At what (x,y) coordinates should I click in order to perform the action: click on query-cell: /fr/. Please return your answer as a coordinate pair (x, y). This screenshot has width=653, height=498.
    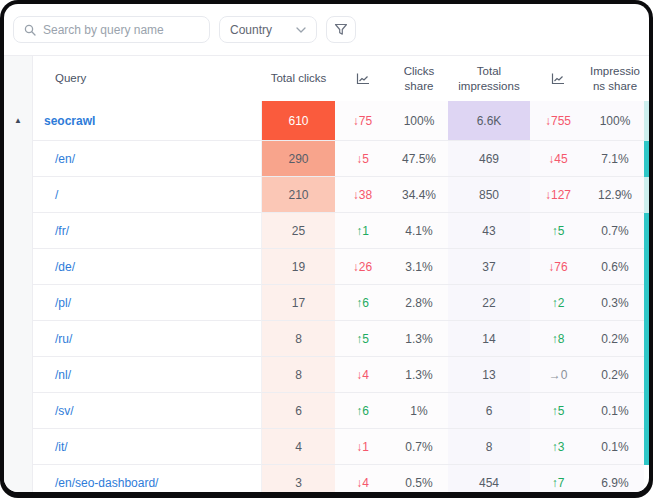
    Looking at the image, I should click on (148, 231).